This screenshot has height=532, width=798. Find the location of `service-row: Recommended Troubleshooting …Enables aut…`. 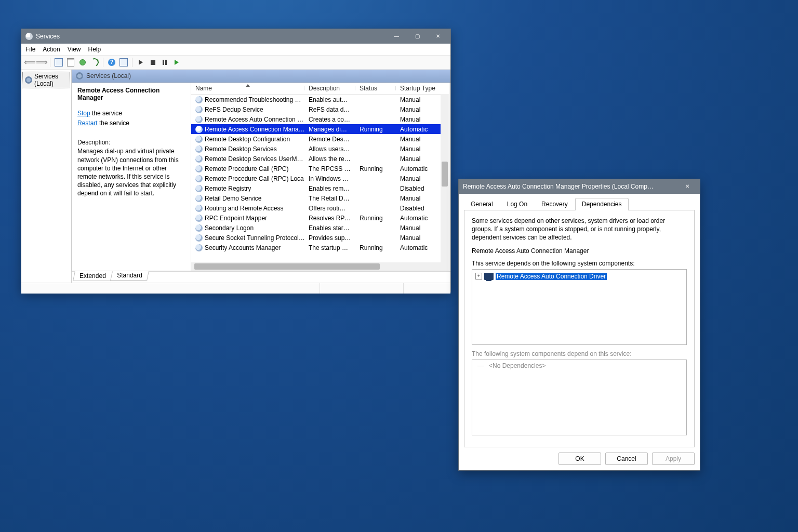

service-row: Recommended Troubleshooting …Enables aut… is located at coordinates (320, 100).